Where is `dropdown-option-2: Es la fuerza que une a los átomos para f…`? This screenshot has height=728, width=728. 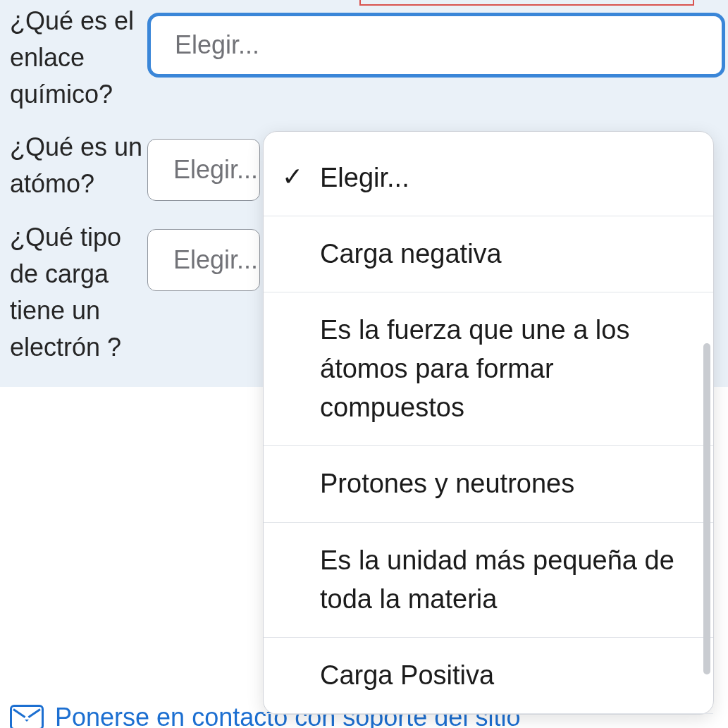
dropdown-option-2: Es la fuerza que une a los átomos para f… is located at coordinates (488, 369).